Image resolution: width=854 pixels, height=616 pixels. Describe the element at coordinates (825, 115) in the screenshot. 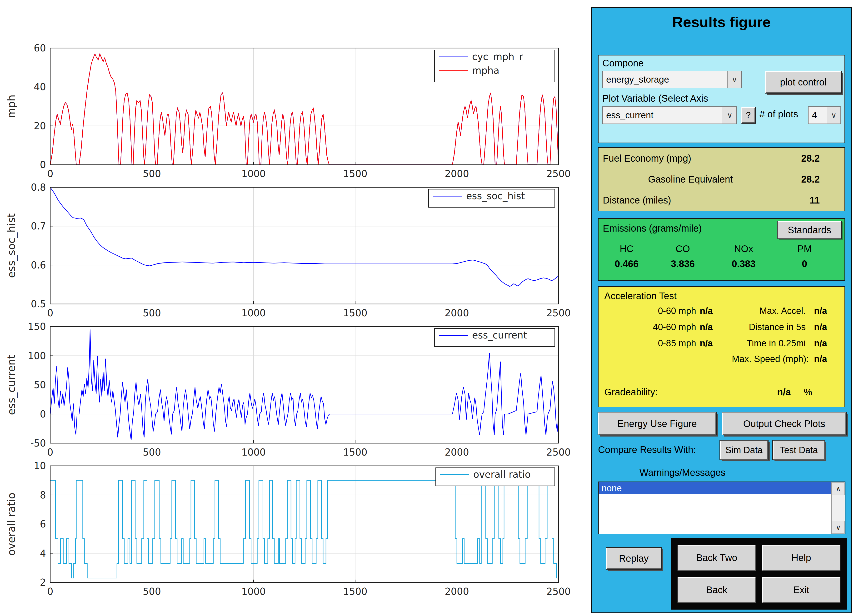

I see `num-plots-dropdown: 4 ∨` at that location.